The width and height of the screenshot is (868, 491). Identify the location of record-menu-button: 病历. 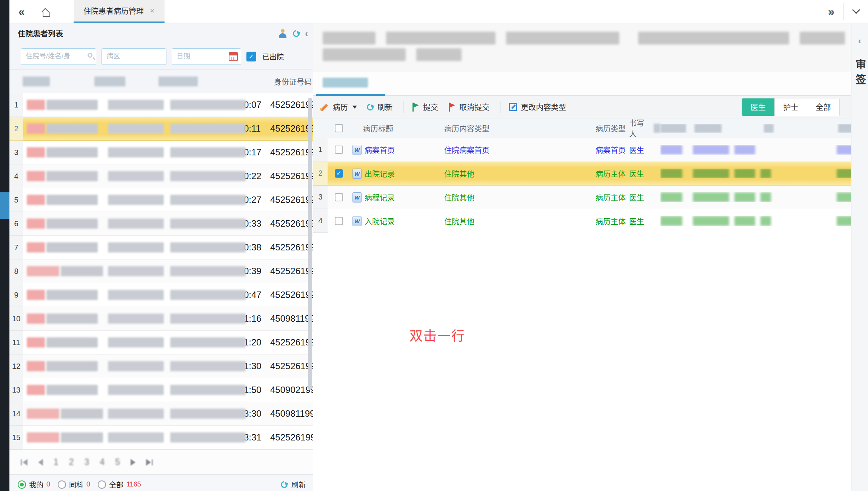
(338, 107).